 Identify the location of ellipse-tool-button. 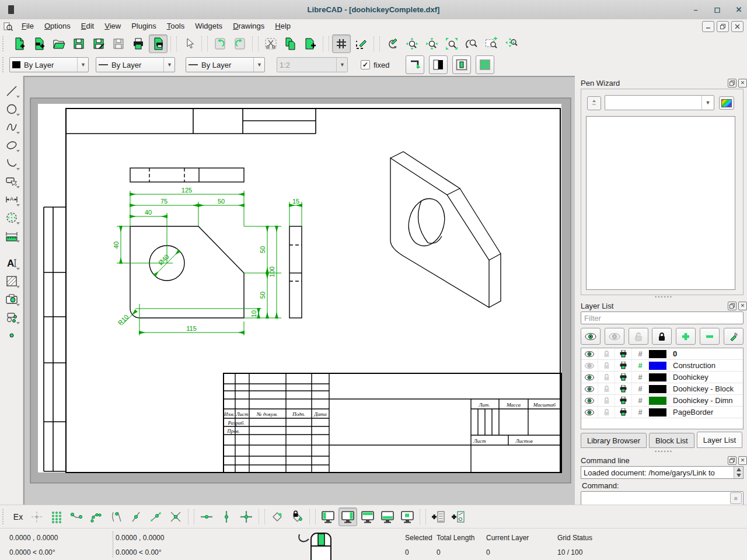
(12, 145).